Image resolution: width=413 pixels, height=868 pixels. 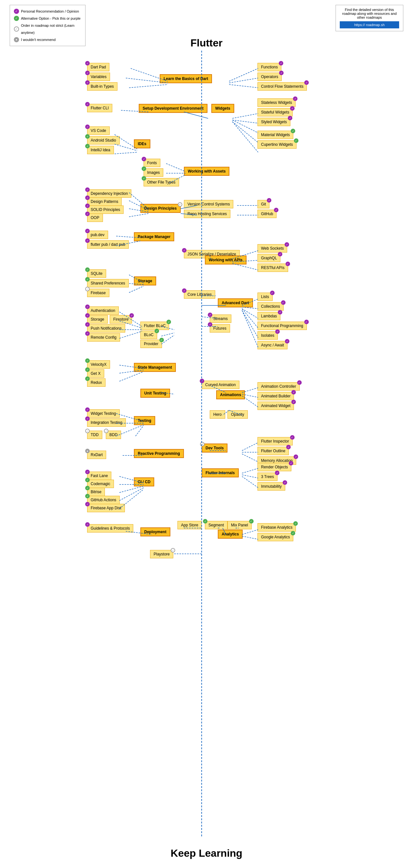 I want to click on variables-badge: ✓, so click(x=88, y=73).